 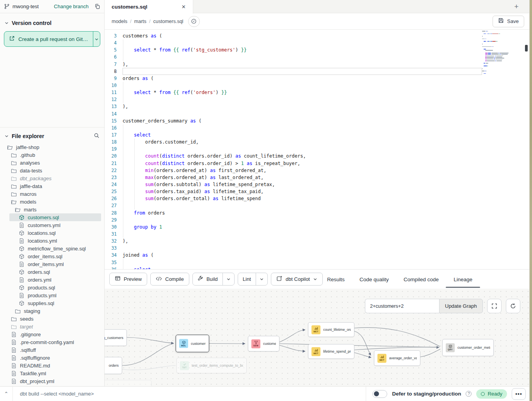 What do you see at coordinates (52, 334) in the screenshot?
I see `tree-item-.gitignore: .gitignore` at bounding box center [52, 334].